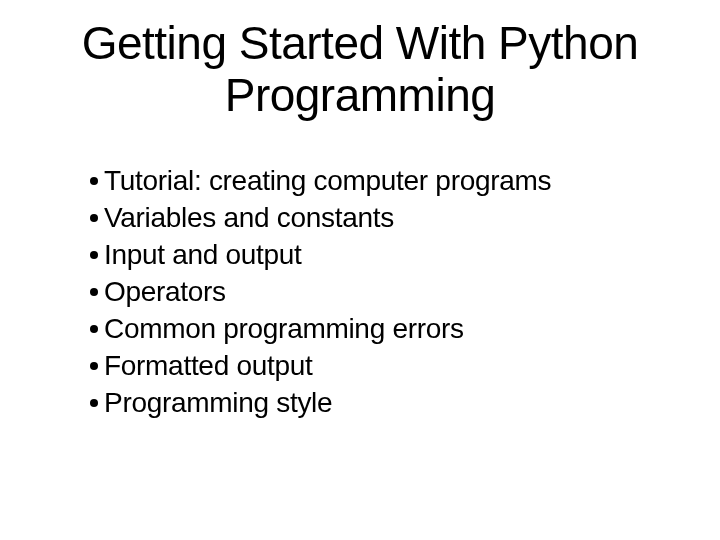 This screenshot has height=540, width=720. What do you see at coordinates (375, 404) in the screenshot?
I see `list-item: Programming style` at bounding box center [375, 404].